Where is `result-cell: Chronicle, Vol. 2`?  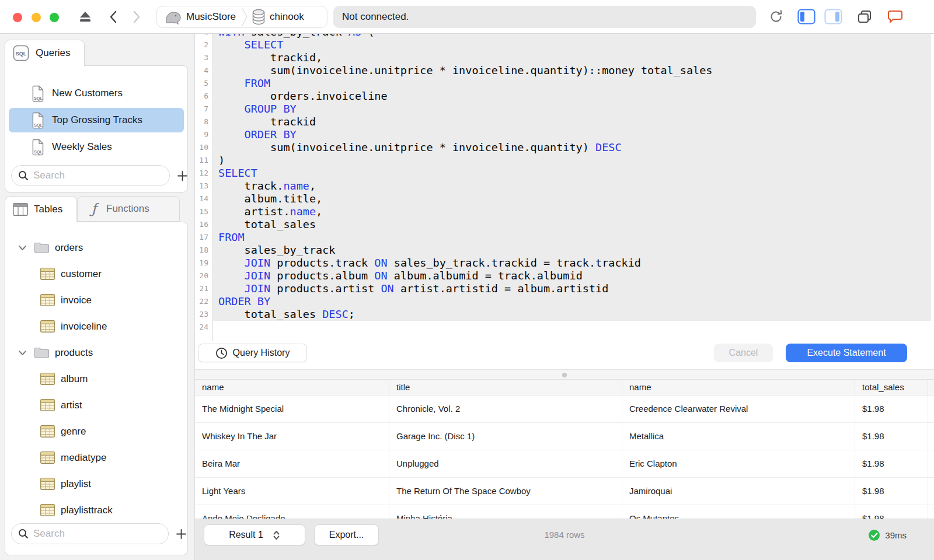 result-cell: Chronicle, Vol. 2 is located at coordinates (506, 410).